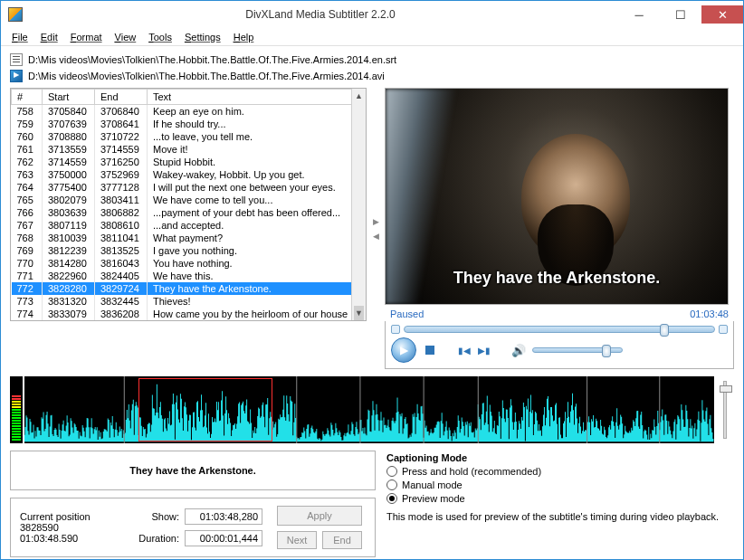 This screenshot has width=744, height=560. What do you see at coordinates (392, 471) in the screenshot?
I see `radio-press-hold` at bounding box center [392, 471].